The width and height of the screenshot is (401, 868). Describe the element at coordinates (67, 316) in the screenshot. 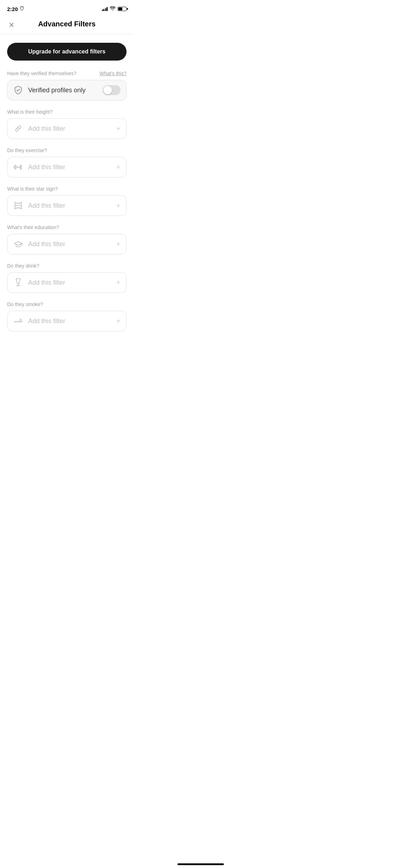

I see `filter-section-smoke: Do they smoke? Add this filter +` at that location.